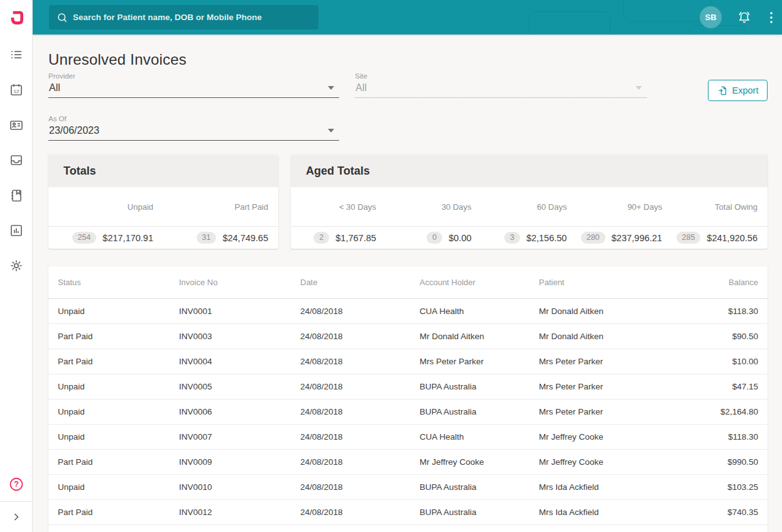 The image size is (782, 532). Describe the element at coordinates (16, 266) in the screenshot. I see `sidebar-item-settings` at that location.